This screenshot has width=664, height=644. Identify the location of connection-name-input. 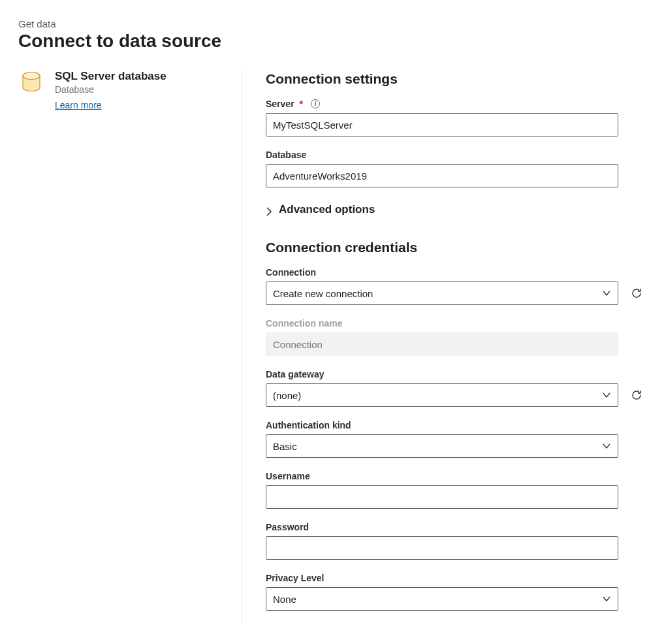
(442, 344).